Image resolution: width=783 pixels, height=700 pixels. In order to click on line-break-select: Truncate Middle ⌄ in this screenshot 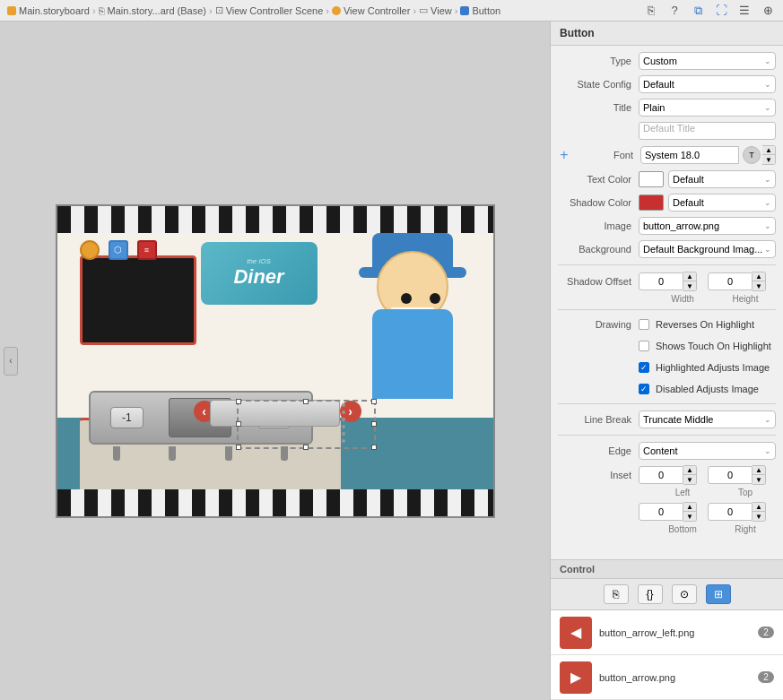, I will do `click(707, 419)`.